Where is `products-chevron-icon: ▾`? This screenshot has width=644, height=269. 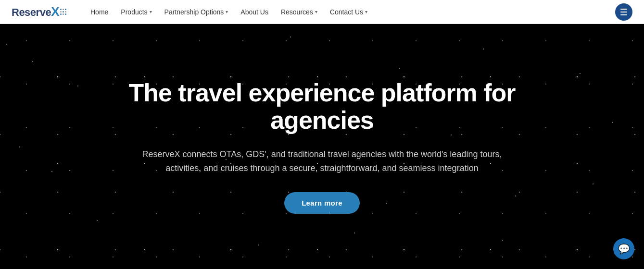 products-chevron-icon: ▾ is located at coordinates (151, 12).